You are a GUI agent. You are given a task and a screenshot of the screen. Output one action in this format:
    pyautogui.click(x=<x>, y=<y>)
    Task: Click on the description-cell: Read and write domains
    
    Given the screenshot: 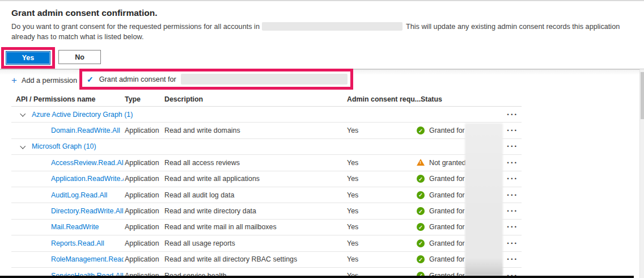 What is the action you would take?
    pyautogui.click(x=202, y=130)
    